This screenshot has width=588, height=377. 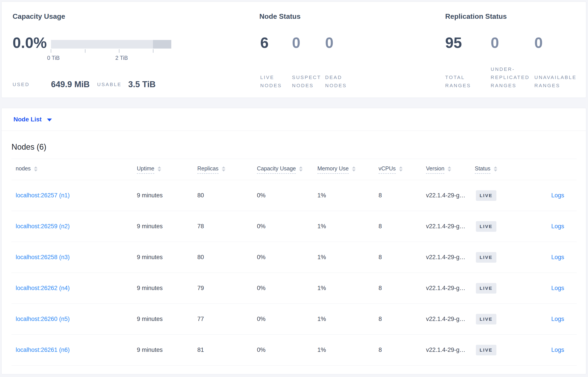 What do you see at coordinates (306, 62) in the screenshot?
I see `summary-metric: 0 SUSPECT NODES` at bounding box center [306, 62].